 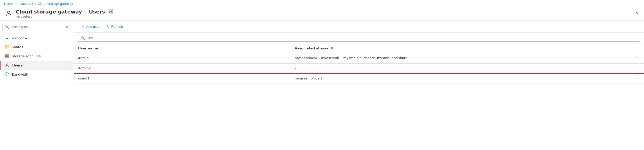 What do you see at coordinates (450, 68) in the screenshot?
I see `cell-shares-admin2: -` at bounding box center [450, 68].